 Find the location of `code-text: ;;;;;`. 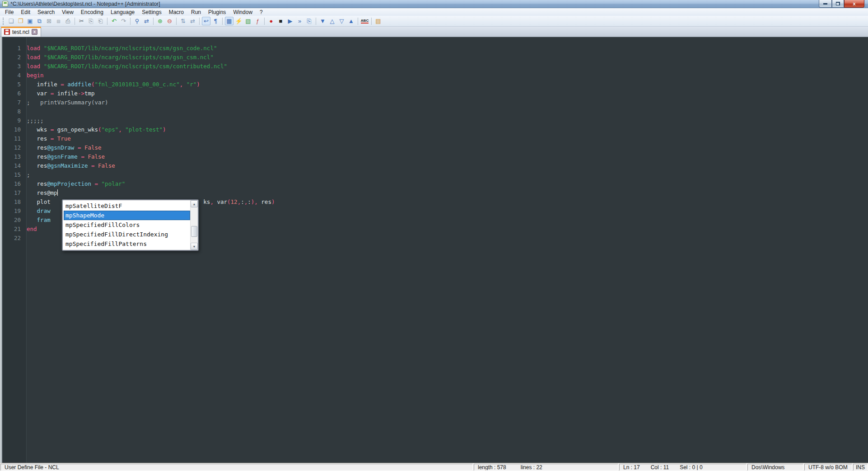

code-text: ;;;;; is located at coordinates (35, 121).